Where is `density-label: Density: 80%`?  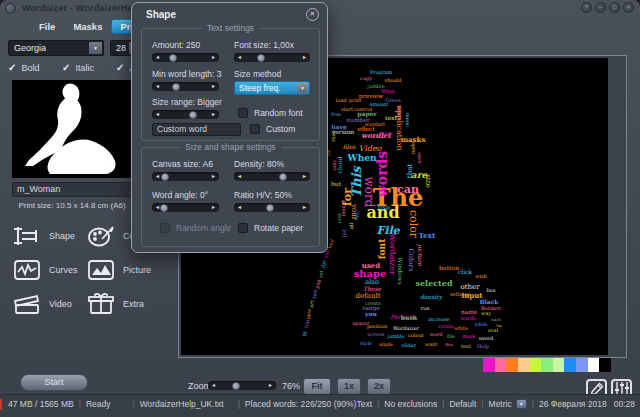 density-label: Density: 80% is located at coordinates (259, 164).